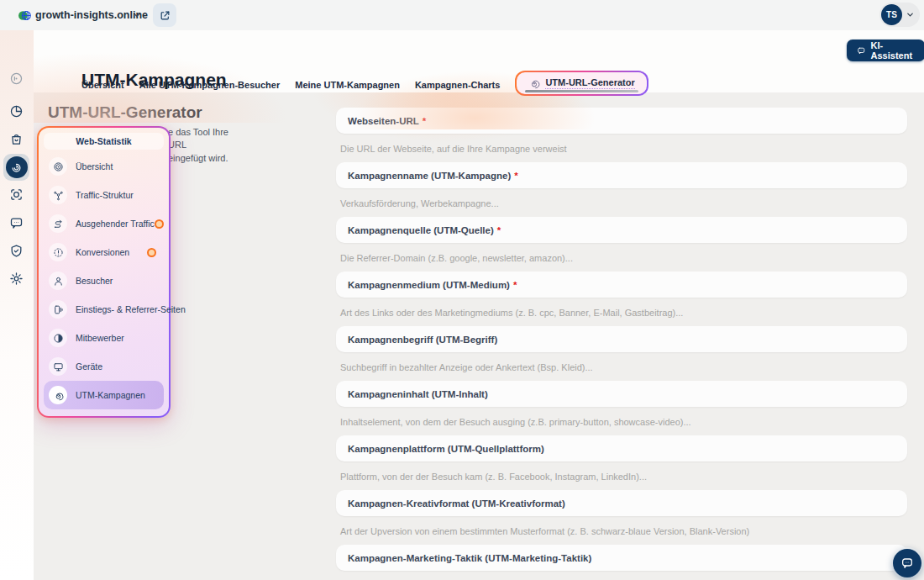  I want to click on external-link-icon, so click(165, 15).